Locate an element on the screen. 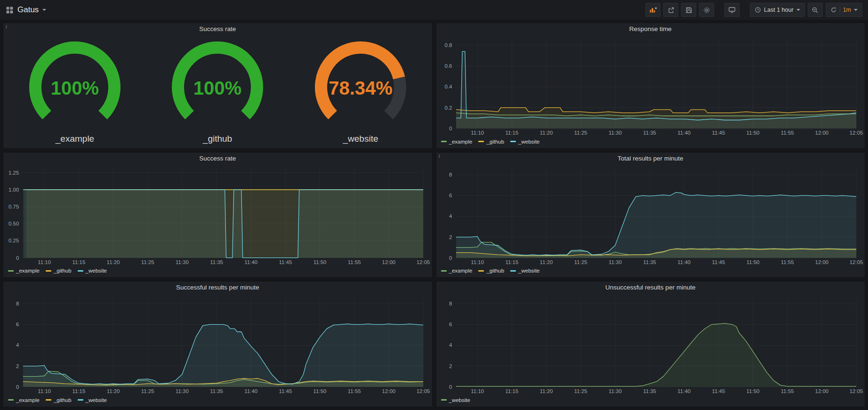 This screenshot has height=410, width=868. legend-label: _example is located at coordinates (28, 400).